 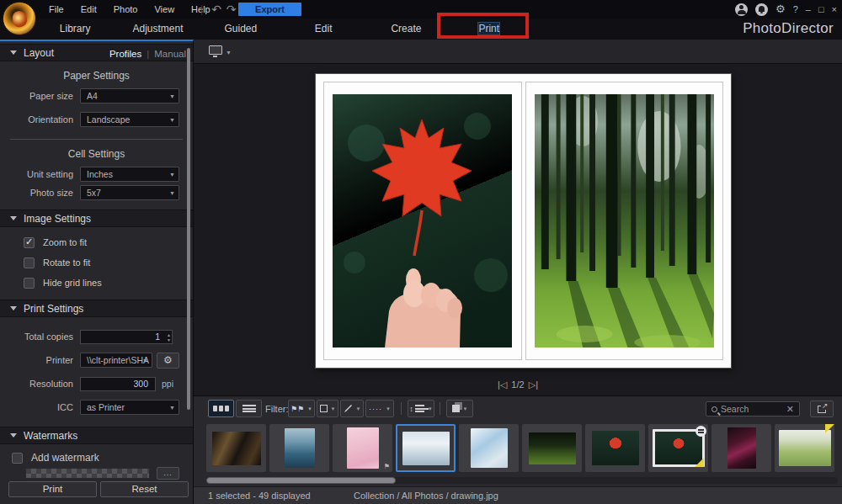 What do you see at coordinates (423, 220) in the screenshot?
I see `print-preview-photo-leaf` at bounding box center [423, 220].